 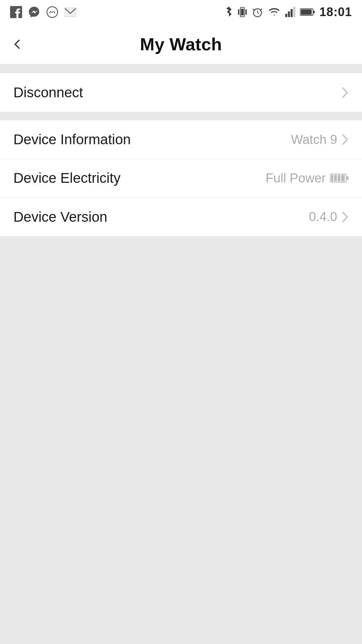 I want to click on messenger2-icon, so click(x=52, y=12).